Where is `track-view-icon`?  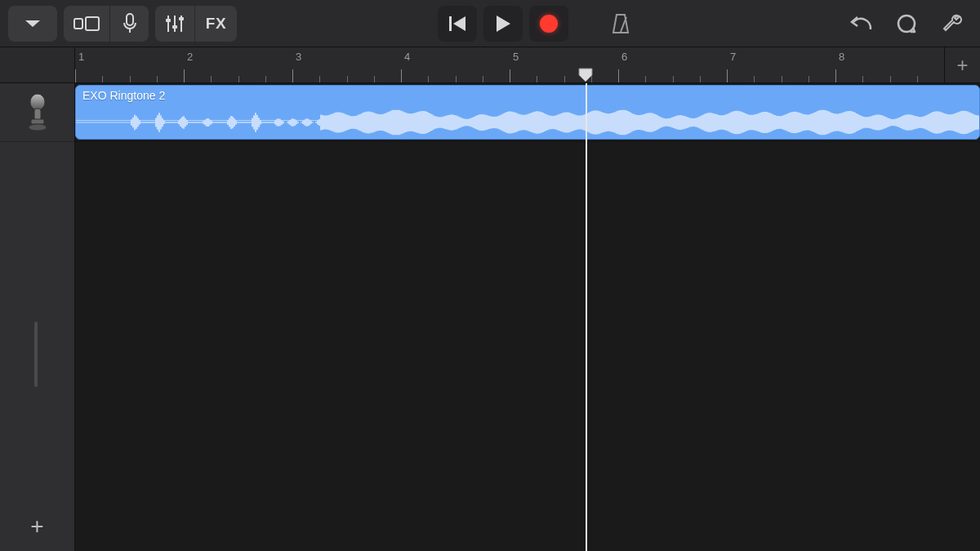
track-view-icon is located at coordinates (87, 24).